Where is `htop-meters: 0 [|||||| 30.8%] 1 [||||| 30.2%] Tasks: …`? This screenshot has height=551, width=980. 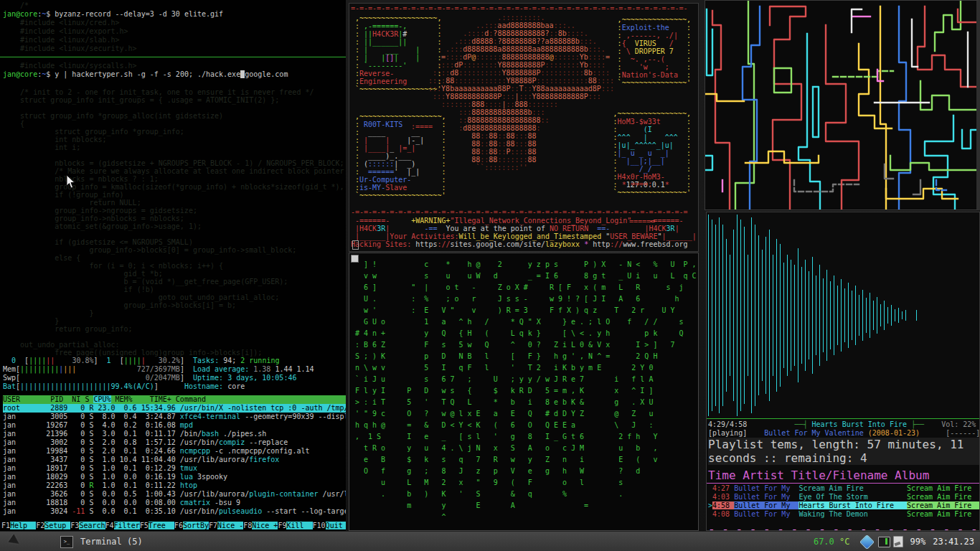
htop-meters: 0 [|||||| 30.8%] 1 [||||| 30.2%] Tasks: … is located at coordinates (174, 374).